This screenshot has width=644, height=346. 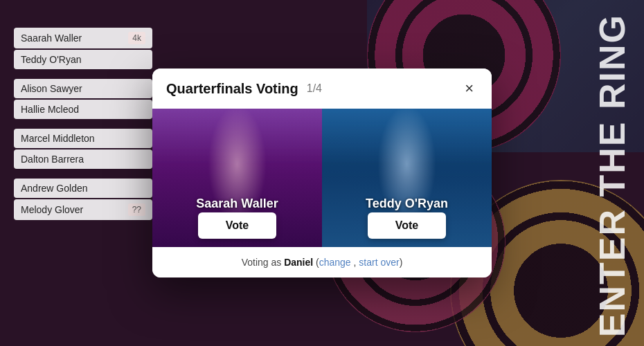 I want to click on candidate-1: Saarah Waller Vote, so click(x=237, y=178).